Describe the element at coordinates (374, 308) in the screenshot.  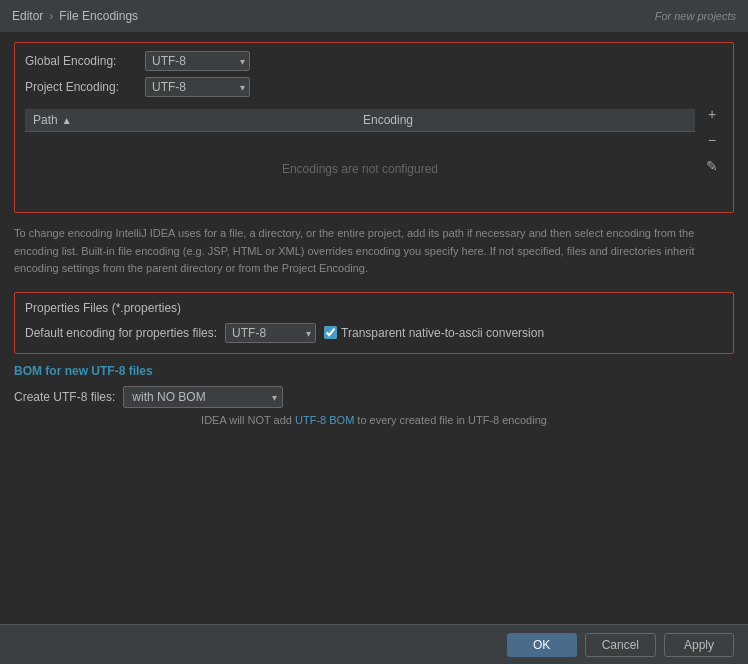
I see `properties-section-title: Properties Files (*.properties)` at that location.